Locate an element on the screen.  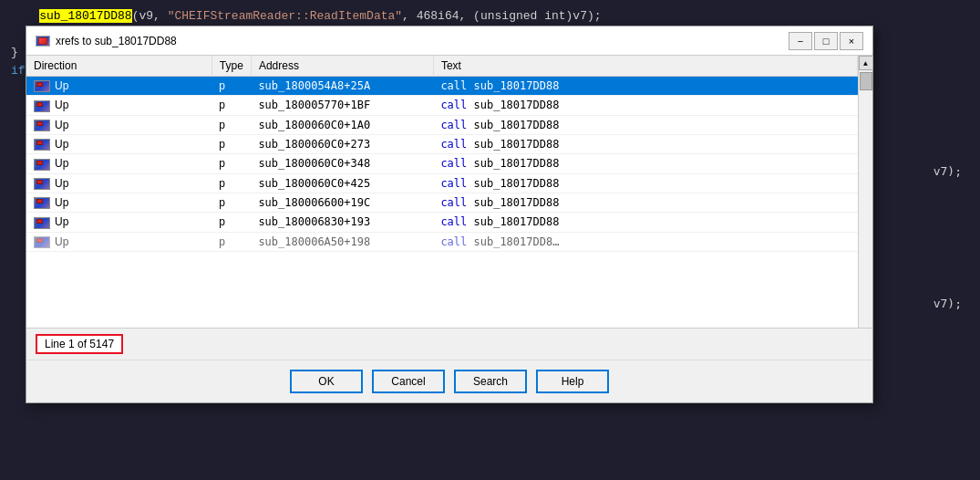
right-code-line-1: v7); is located at coordinates (948, 172).